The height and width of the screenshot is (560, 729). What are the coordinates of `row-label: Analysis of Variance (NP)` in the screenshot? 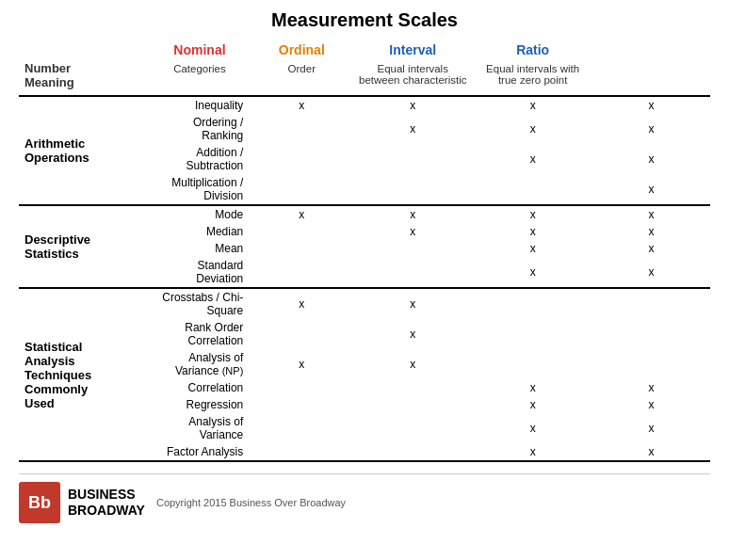 It's located at (200, 364).